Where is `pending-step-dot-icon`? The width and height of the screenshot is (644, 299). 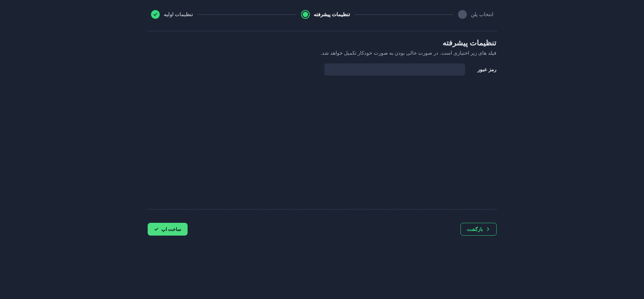
pending-step-dot-icon is located at coordinates (462, 14).